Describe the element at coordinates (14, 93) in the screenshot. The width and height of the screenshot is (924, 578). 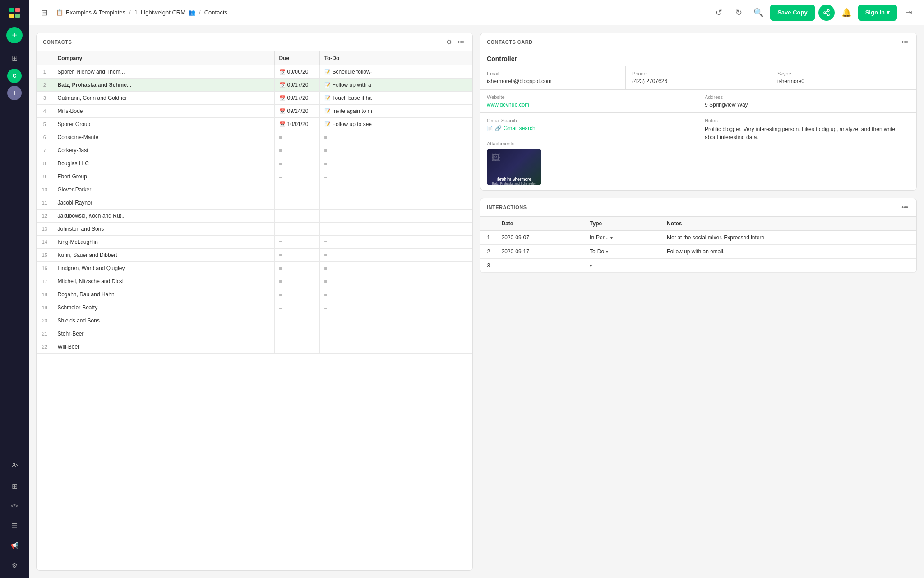
I see `avatar-i: I` at that location.